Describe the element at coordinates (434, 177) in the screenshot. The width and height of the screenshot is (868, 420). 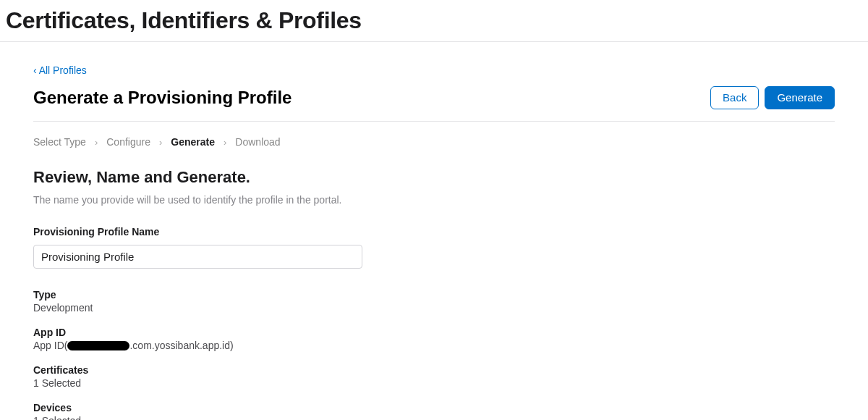
I see `section-title: Review, Name and Generate.` at that location.